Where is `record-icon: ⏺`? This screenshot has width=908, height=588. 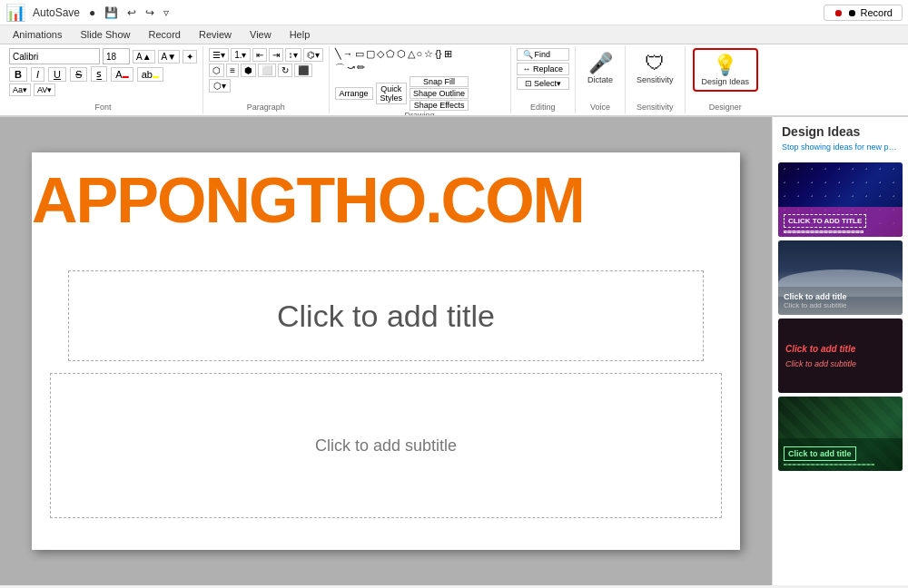 record-icon: ⏺ is located at coordinates (839, 13).